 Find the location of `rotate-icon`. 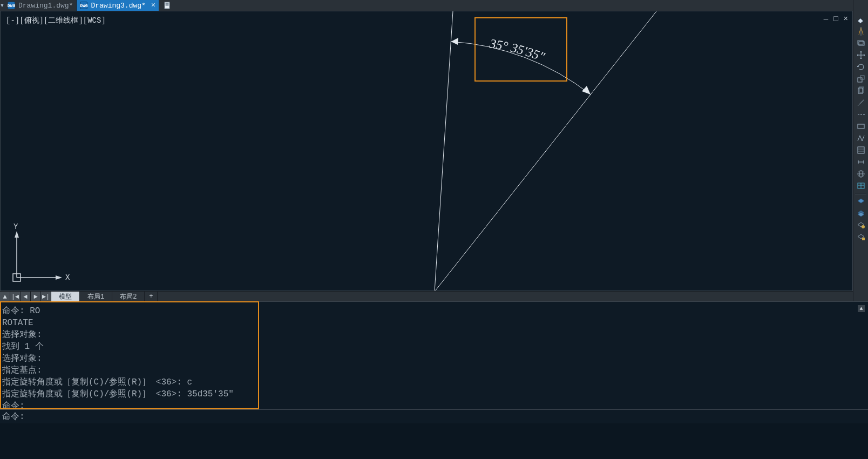

rotate-icon is located at coordinates (860, 67).